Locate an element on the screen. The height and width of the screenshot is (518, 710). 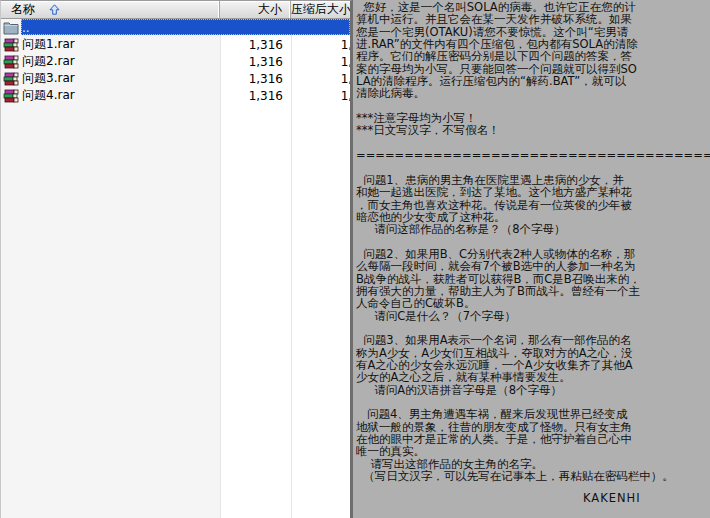
file-name: 问题1.rar is located at coordinates (47, 44).